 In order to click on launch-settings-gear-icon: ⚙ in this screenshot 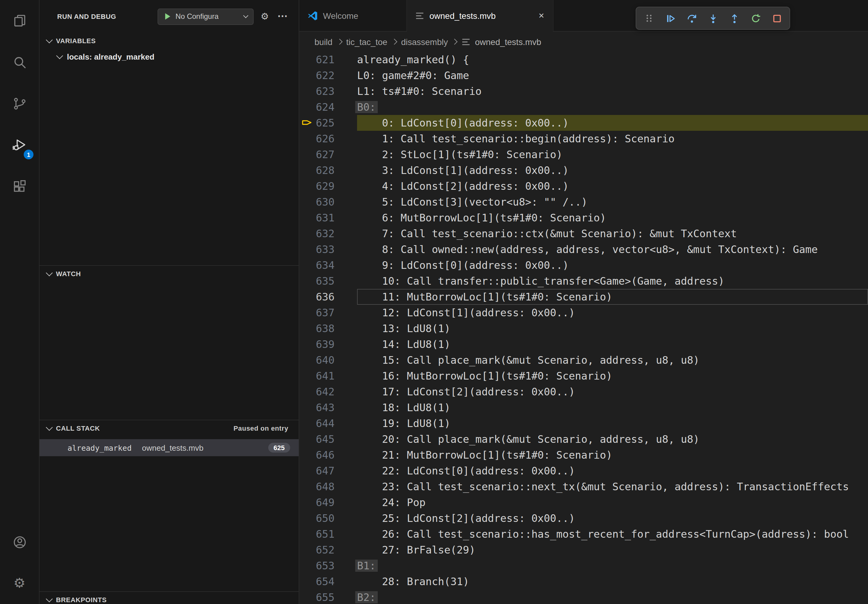, I will do `click(265, 17)`.